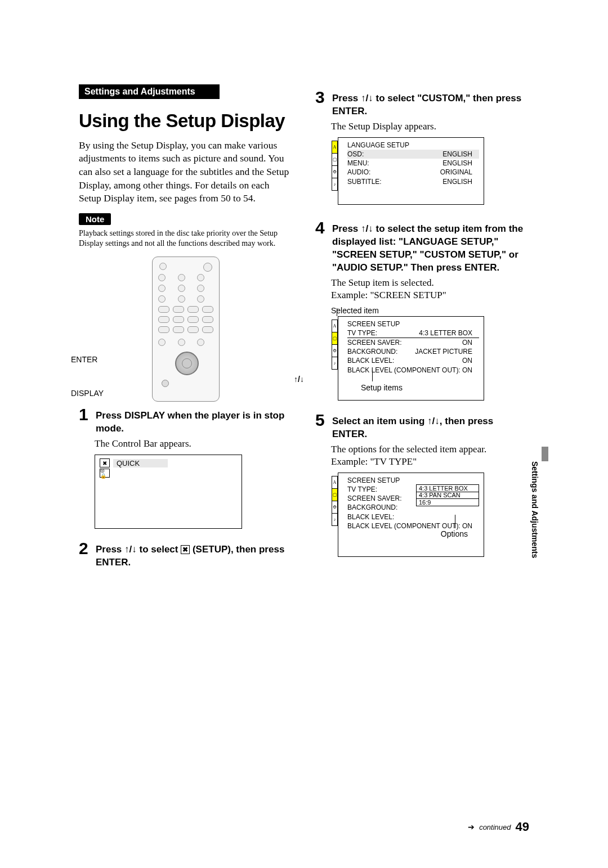  I want to click on page-number: 49, so click(522, 827).